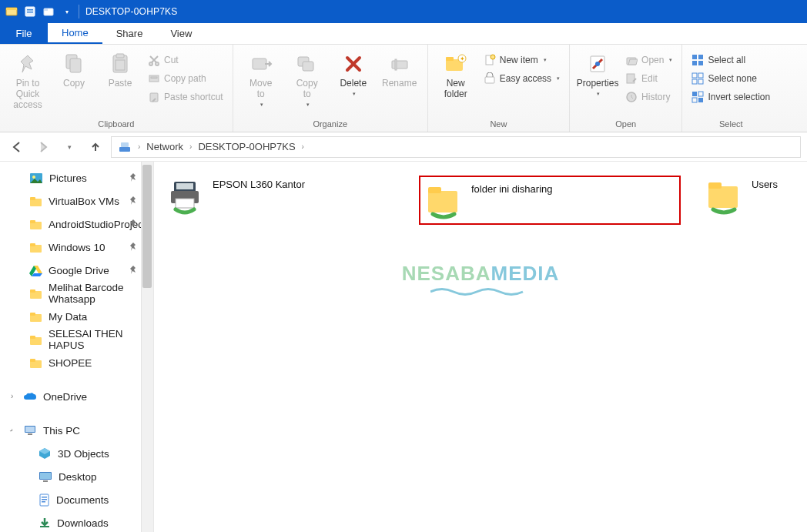 The image size is (807, 532). I want to click on nav-quickaccess-item: VirtualBox VMs, so click(77, 201).